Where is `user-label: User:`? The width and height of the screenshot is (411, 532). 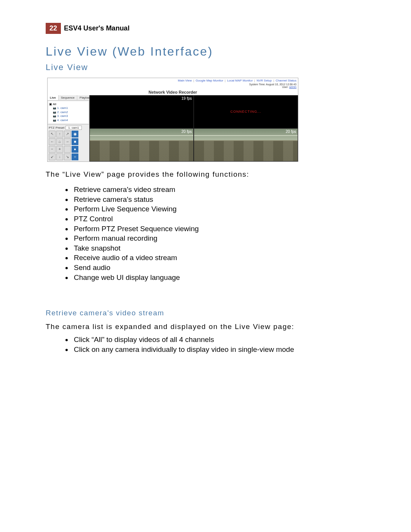
user-label: User: is located at coordinates (285, 87).